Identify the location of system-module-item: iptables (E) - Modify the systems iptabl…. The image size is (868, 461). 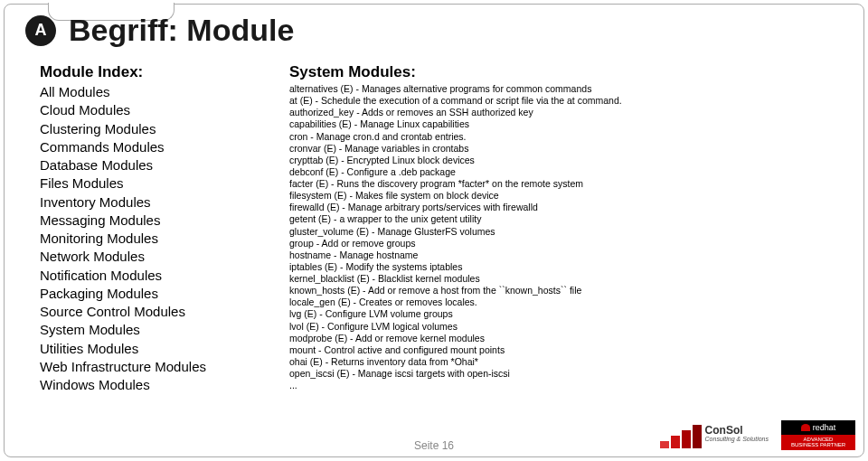
(565, 268).